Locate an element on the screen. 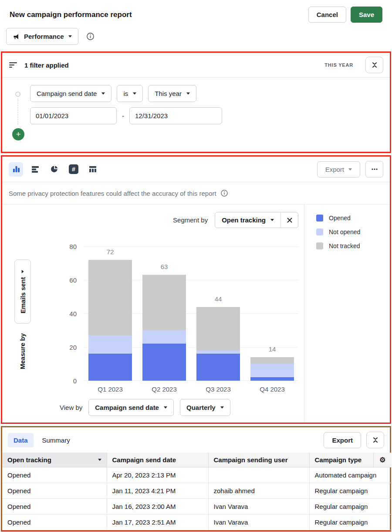 The image size is (392, 532). legend-label: Opened is located at coordinates (340, 218).